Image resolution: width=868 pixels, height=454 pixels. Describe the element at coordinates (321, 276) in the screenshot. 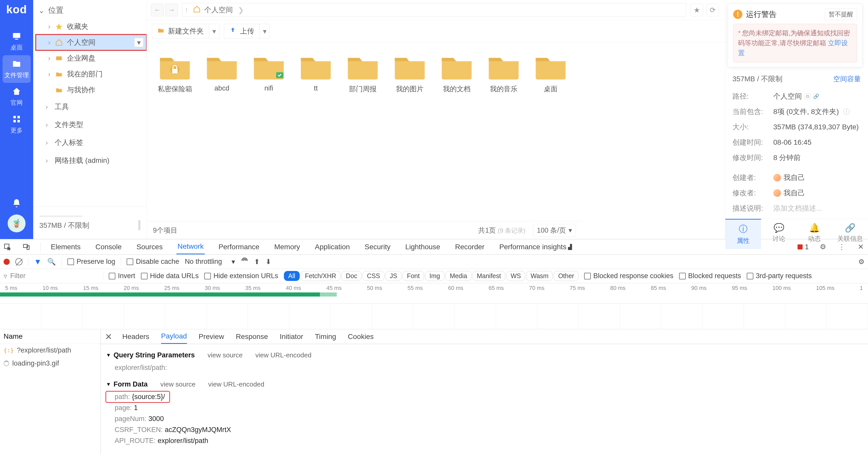

I see `filter-chip: Fetch/XHR` at that location.